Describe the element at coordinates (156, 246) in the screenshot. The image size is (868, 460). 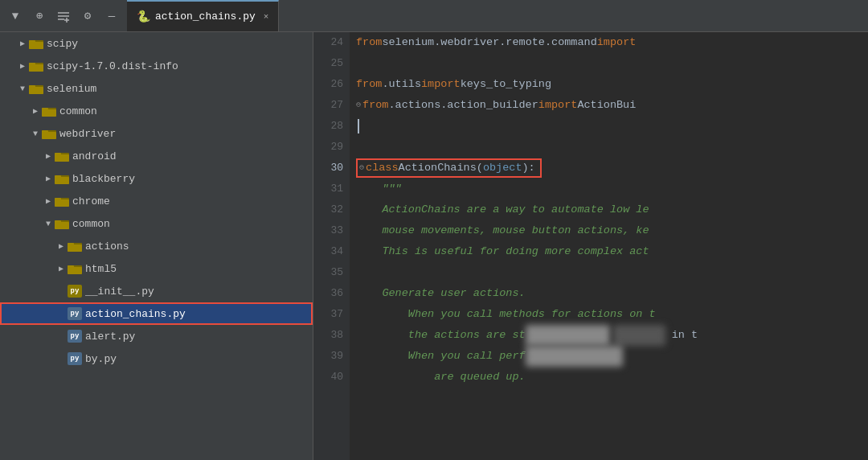
I see `sidebar-item-actions: ▶ actions` at that location.